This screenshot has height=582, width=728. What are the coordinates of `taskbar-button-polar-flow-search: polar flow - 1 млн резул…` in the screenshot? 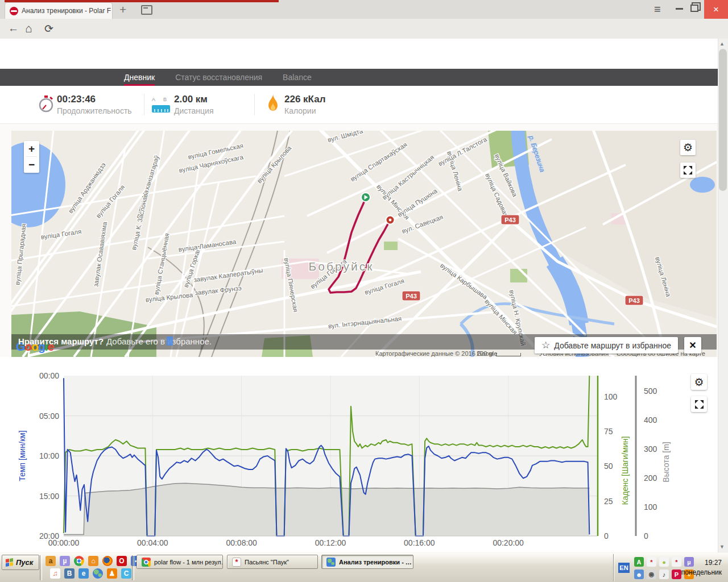 It's located at (180, 562).